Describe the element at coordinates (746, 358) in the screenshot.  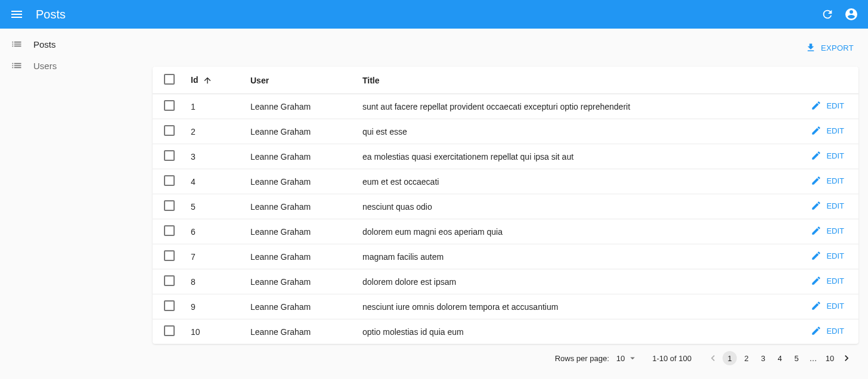
I see `page-number-2: 2` at that location.